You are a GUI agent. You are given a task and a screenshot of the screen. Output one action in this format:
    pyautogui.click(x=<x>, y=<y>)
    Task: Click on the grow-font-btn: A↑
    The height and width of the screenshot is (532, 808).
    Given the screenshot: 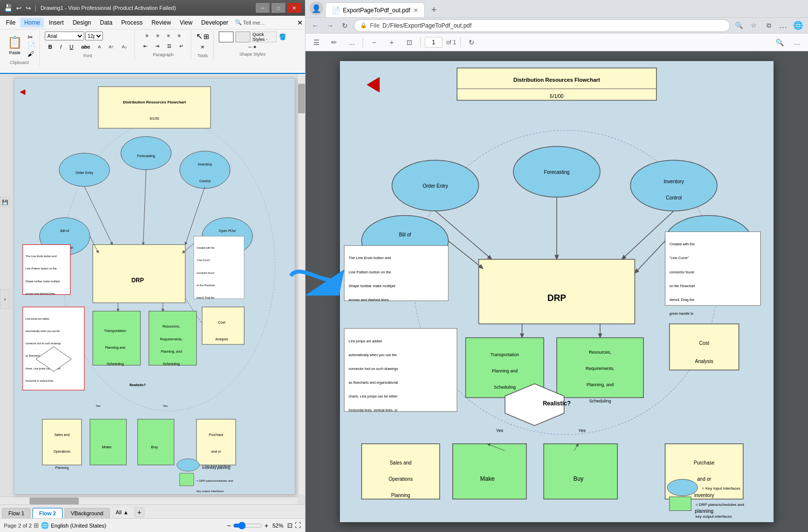 What is the action you would take?
    pyautogui.click(x=111, y=47)
    